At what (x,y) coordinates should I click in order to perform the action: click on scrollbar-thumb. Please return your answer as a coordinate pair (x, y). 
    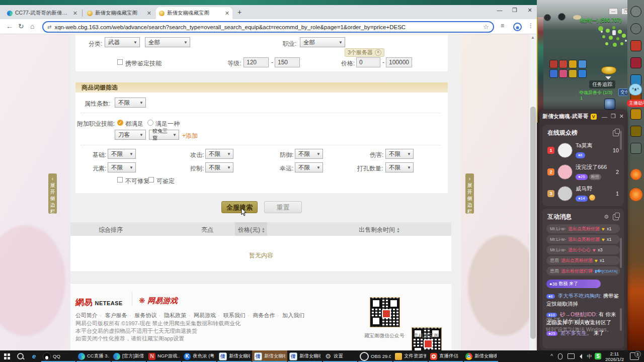
    Looking at the image, I should click on (533, 223).